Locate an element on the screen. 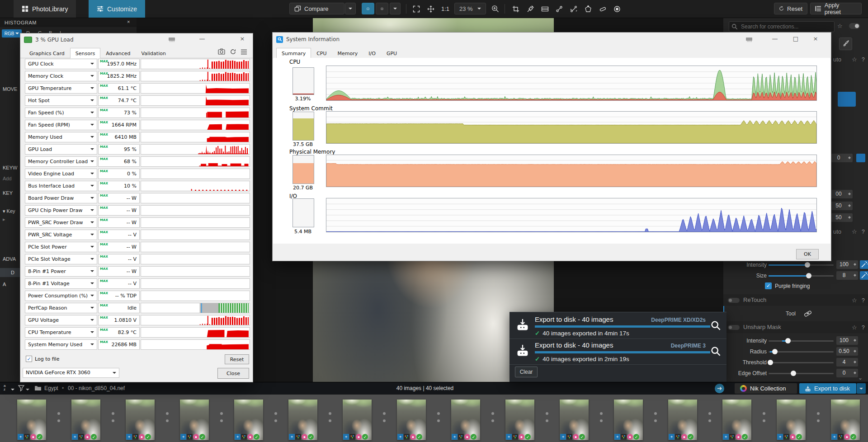  horizon-tool-button is located at coordinates (545, 9).